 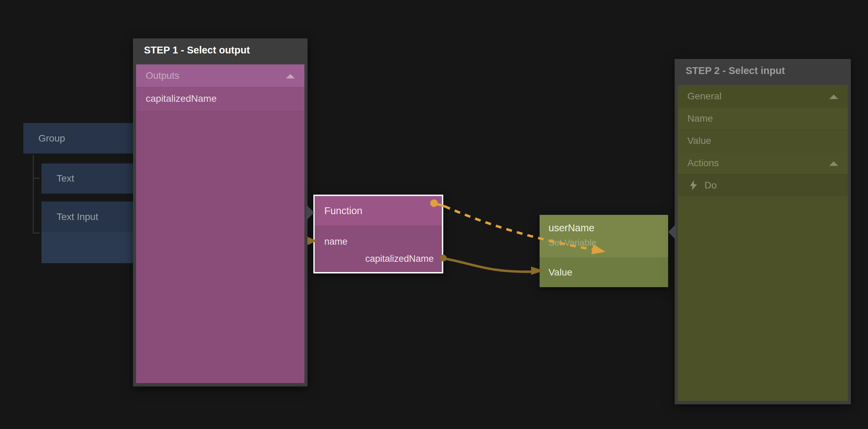 I want to click on tree-connector-vertical, so click(x=33, y=194).